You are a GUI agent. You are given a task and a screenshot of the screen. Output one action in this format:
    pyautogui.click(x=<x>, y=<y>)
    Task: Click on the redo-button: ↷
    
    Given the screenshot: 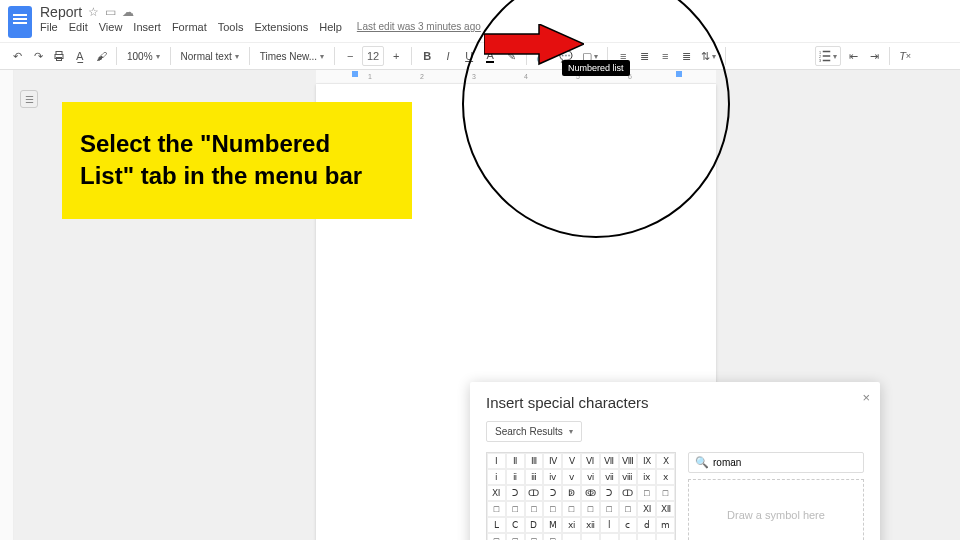 What is the action you would take?
    pyautogui.click(x=38, y=56)
    